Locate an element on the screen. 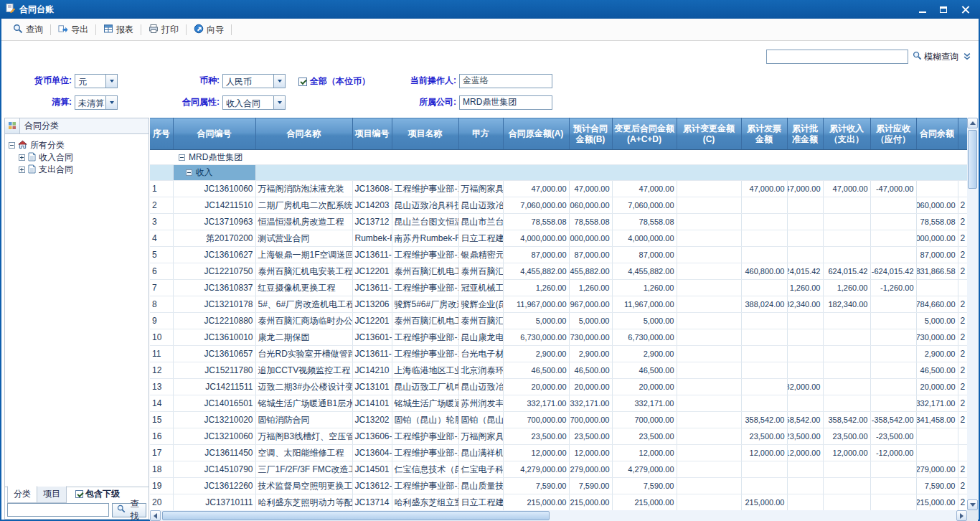  cell: 空调、太阳能维修工程 is located at coordinates (304, 454).